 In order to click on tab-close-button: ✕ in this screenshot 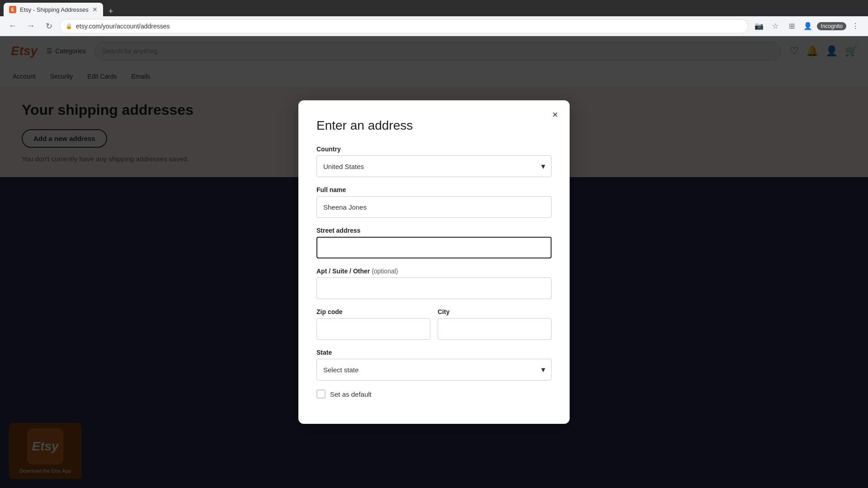, I will do `click(95, 9)`.